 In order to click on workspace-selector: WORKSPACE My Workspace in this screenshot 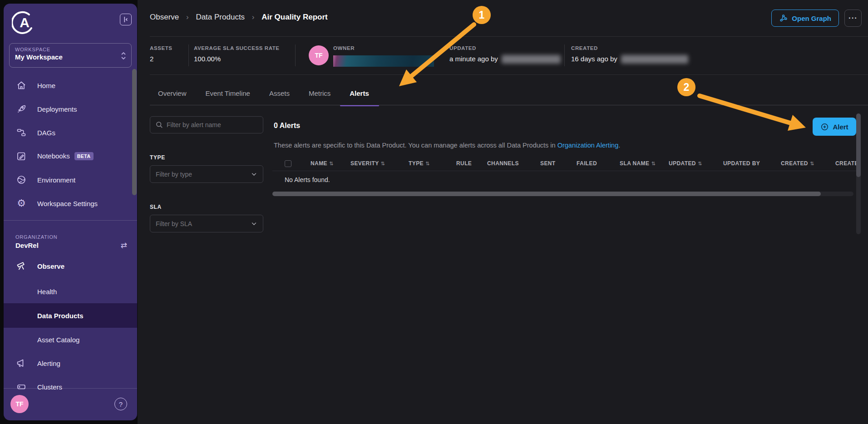, I will do `click(70, 55)`.